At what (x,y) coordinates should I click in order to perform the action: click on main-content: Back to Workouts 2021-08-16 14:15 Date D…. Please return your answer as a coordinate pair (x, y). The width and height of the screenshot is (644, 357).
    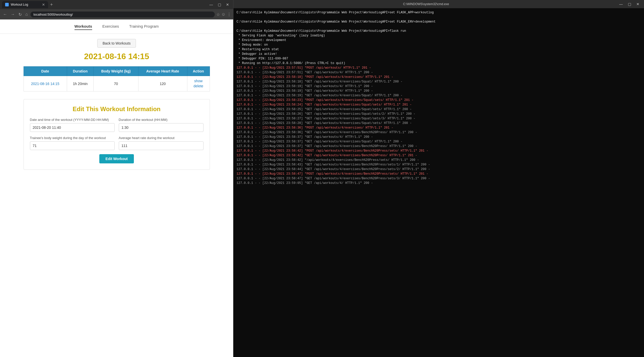
    Looking at the image, I should click on (117, 104).